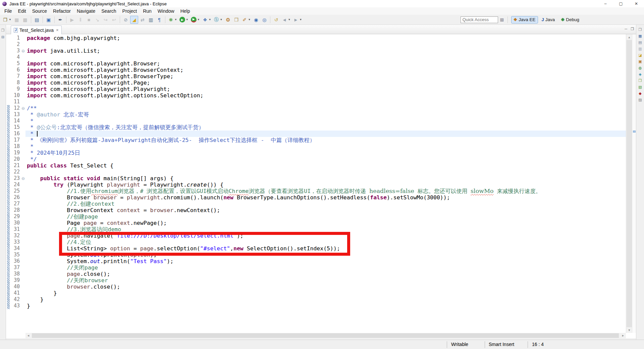 This screenshot has width=644, height=349. What do you see at coordinates (326, 274) in the screenshot?
I see `code-line-38: page.close();` at bounding box center [326, 274].